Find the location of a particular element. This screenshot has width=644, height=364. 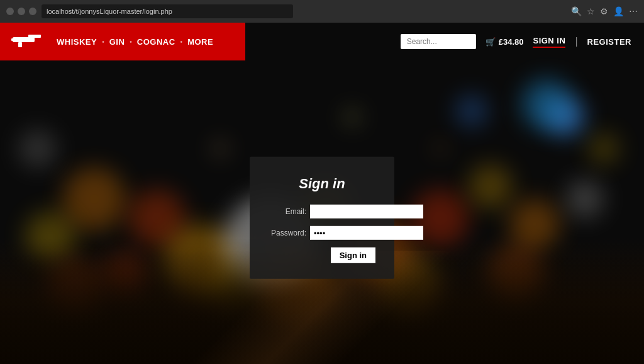

logo-icon is located at coordinates (26, 42).